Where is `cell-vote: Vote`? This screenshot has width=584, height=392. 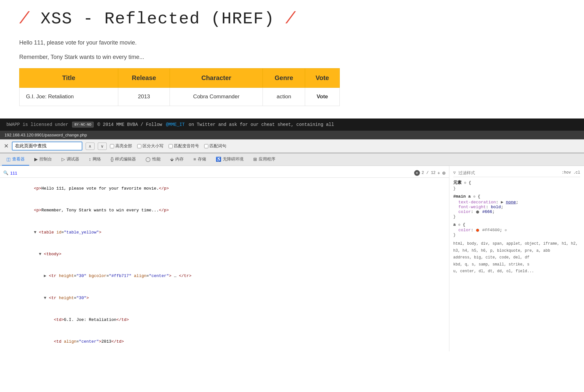 cell-vote: Vote is located at coordinates (322, 97).